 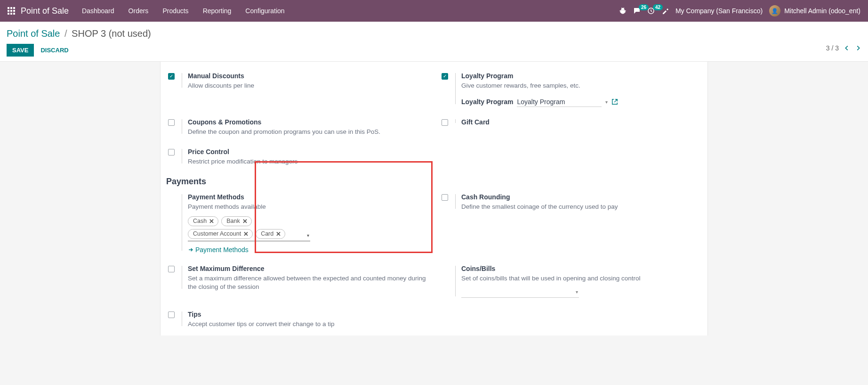 I want to click on discard-button: DISCARD, so click(x=55, y=50).